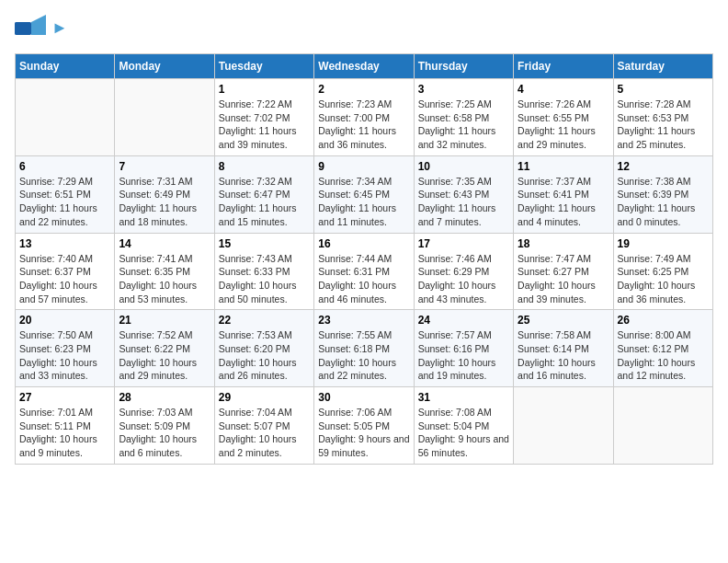  I want to click on day-info: Sunrise: 7:28 AM Sunset: 6:53 PM Dayligh…, so click(664, 125).